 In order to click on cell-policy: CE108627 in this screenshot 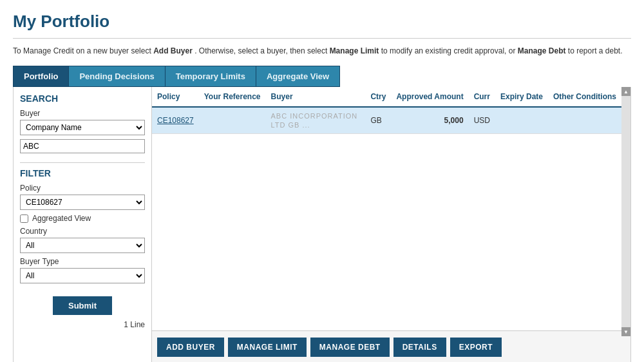, I will do `click(175, 120)`.